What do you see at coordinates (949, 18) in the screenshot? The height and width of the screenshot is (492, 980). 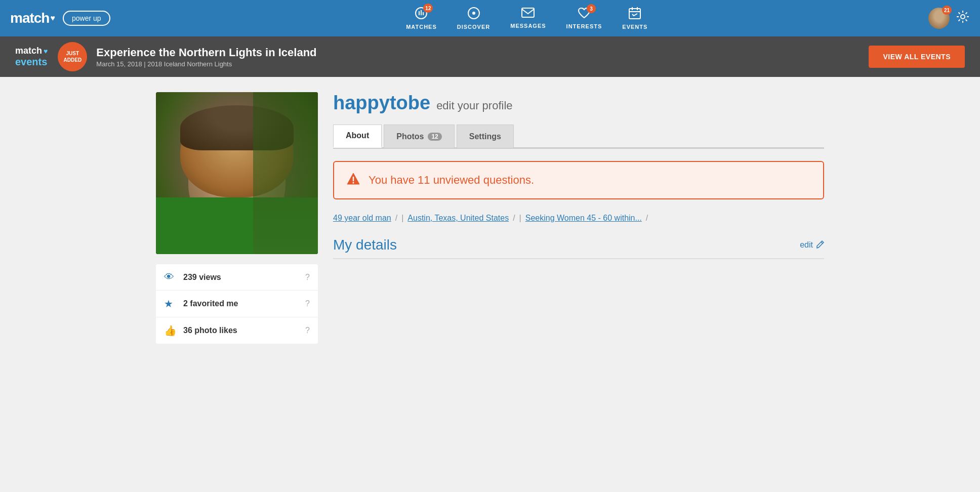 I see `nav-right: 21` at bounding box center [949, 18].